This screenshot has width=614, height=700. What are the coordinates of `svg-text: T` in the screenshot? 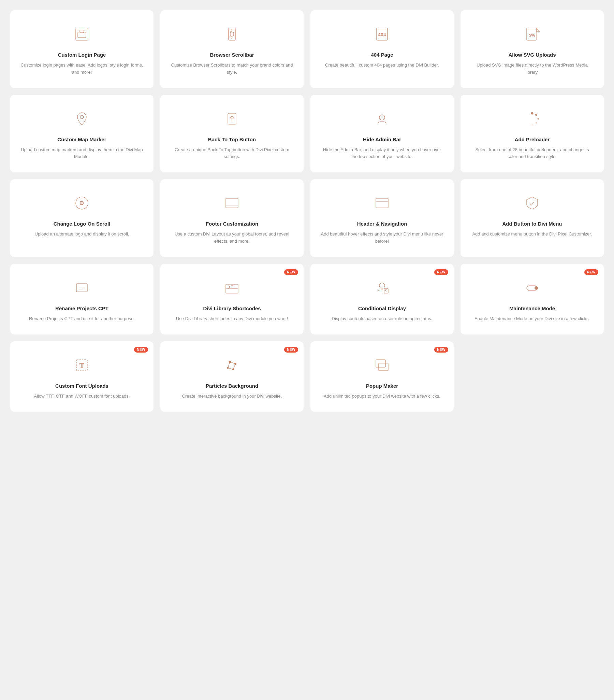 It's located at (82, 365).